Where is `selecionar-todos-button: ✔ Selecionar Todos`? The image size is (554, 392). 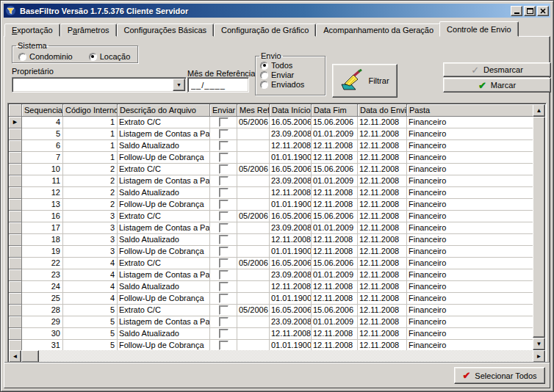 selecionar-todos-button: ✔ Selecionar Todos is located at coordinates (500, 376).